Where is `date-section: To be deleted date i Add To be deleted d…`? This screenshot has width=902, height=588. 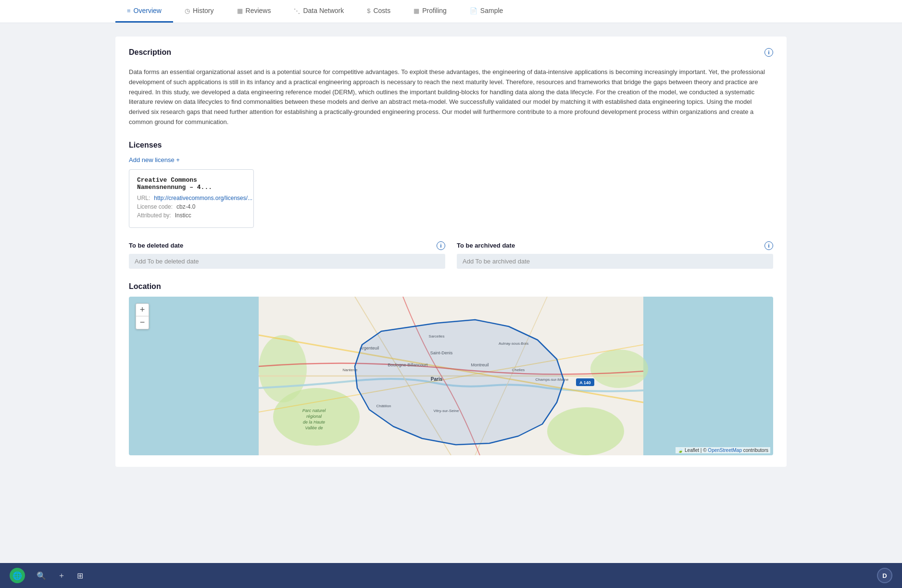 date-section: To be deleted date i Add To be deleted d… is located at coordinates (451, 255).